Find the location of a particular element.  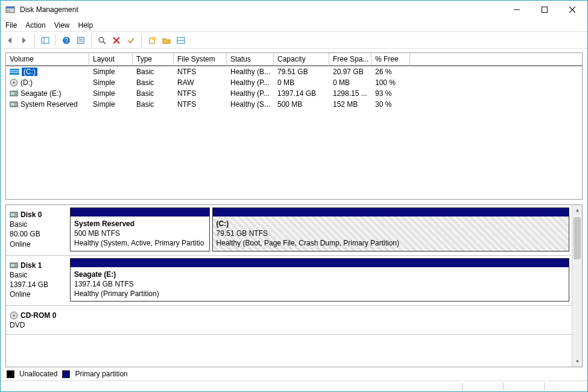

table-row: System ReservedSimpleBasicNTFSHealthy (S… is located at coordinates (294, 104).